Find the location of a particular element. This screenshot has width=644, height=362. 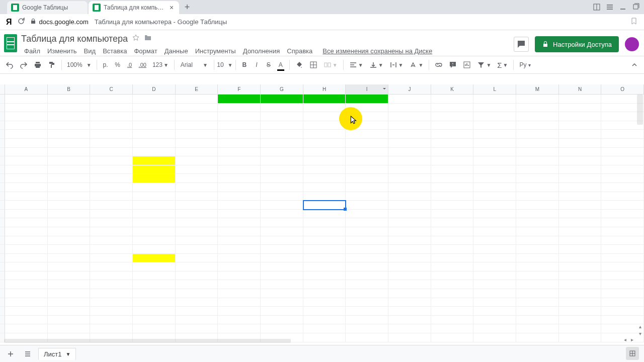

url-field: docs.google.com Таблица для компьютера -… is located at coordinates (328, 22).